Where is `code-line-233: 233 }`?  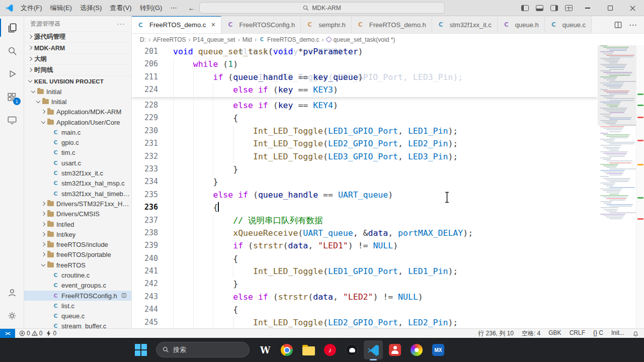
code-line-233: 233 } is located at coordinates (365, 169).